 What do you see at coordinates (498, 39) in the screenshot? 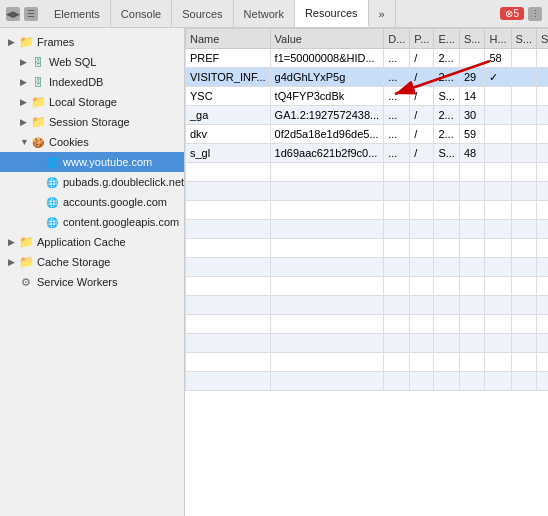
I see `col-h: H...` at bounding box center [498, 39].